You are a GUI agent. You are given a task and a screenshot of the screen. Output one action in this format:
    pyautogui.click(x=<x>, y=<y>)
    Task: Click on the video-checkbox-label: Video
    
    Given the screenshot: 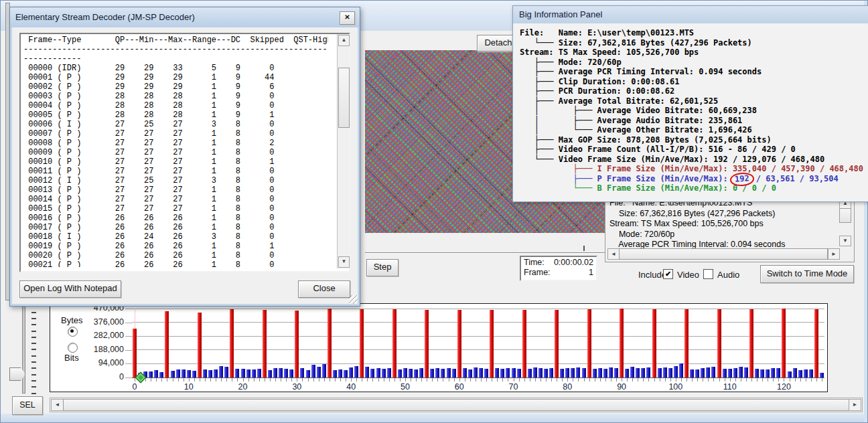 What is the action you would take?
    pyautogui.click(x=689, y=274)
    